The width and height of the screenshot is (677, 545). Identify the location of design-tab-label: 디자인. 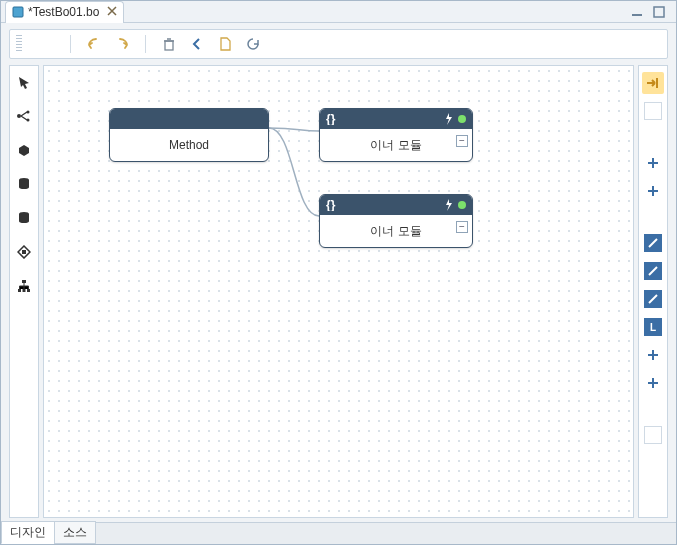
(28, 532).